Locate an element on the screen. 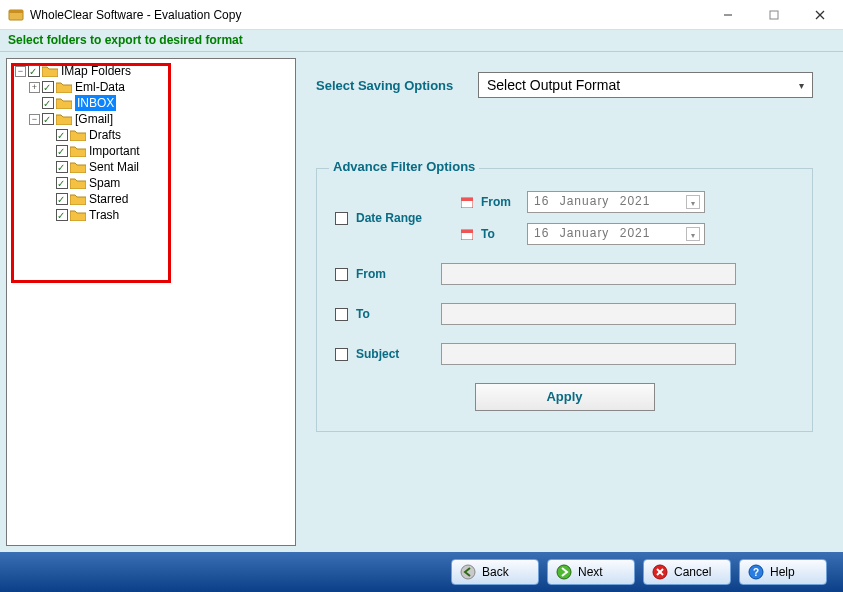  tree-node-important: Important is located at coordinates (169, 151).